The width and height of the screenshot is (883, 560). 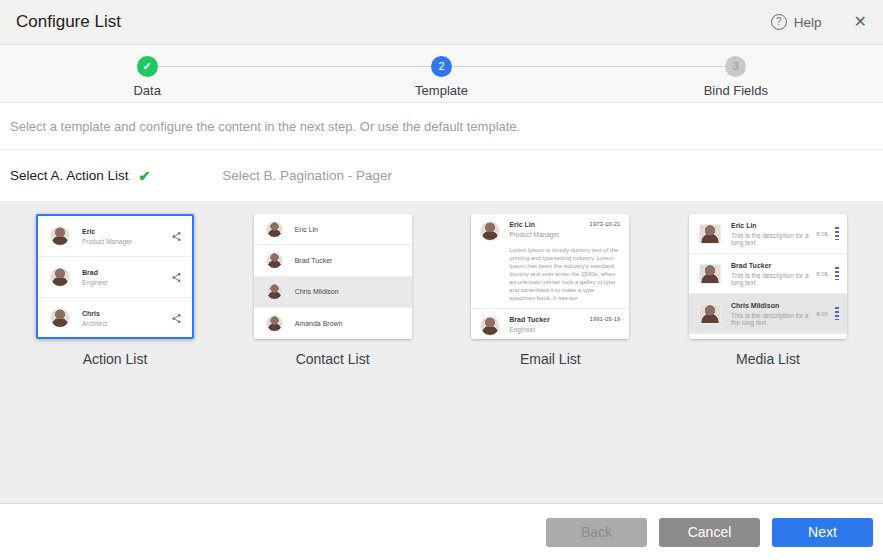 What do you see at coordinates (442, 66) in the screenshot?
I see `step-number-badge: 2` at bounding box center [442, 66].